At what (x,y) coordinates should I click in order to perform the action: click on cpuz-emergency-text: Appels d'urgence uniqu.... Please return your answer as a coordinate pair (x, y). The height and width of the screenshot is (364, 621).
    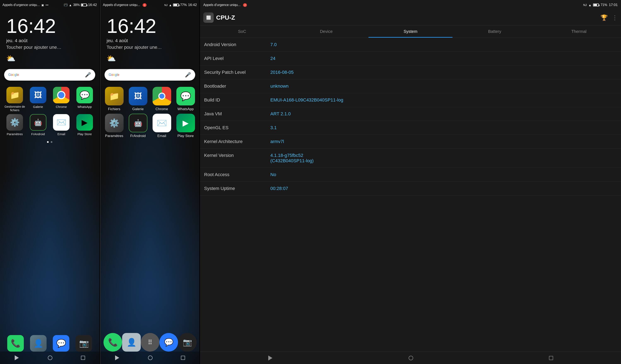
    Looking at the image, I should click on (222, 5).